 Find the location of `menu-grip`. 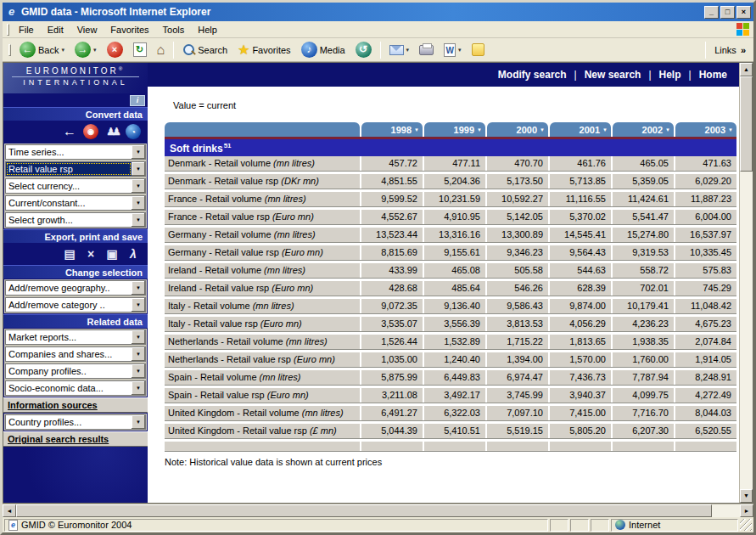

menu-grip is located at coordinates (8, 30).